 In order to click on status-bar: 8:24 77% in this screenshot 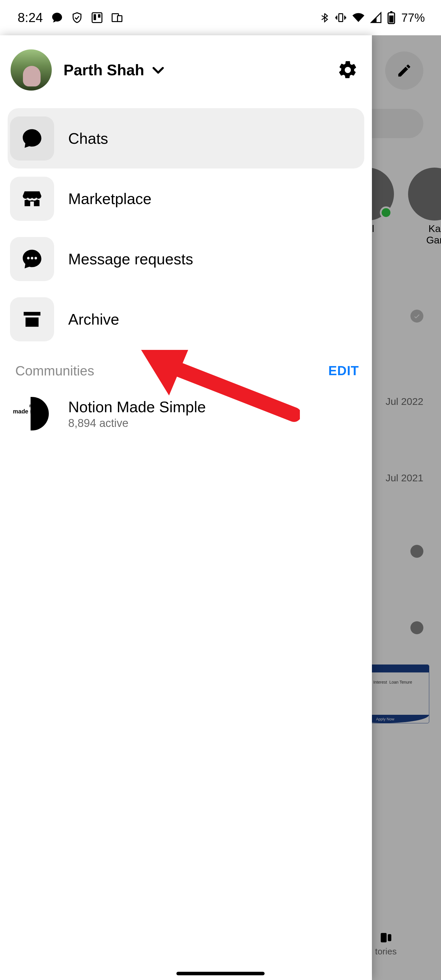, I will do `click(221, 18)`.